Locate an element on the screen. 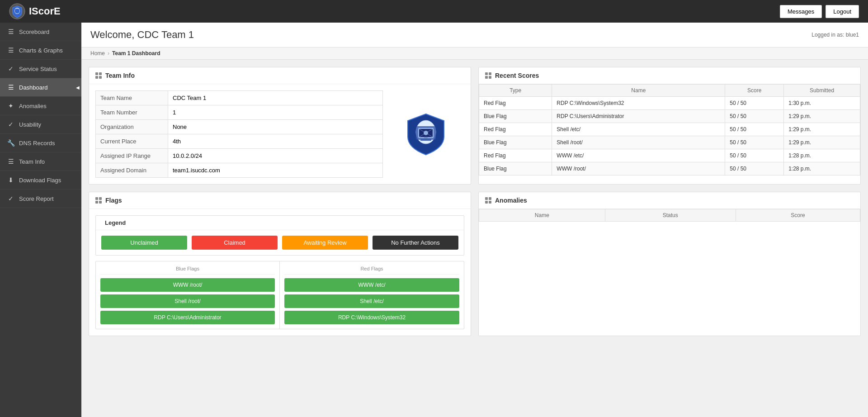 The height and width of the screenshot is (417, 868). red-flag-button: Shell /etc/ is located at coordinates (372, 301).